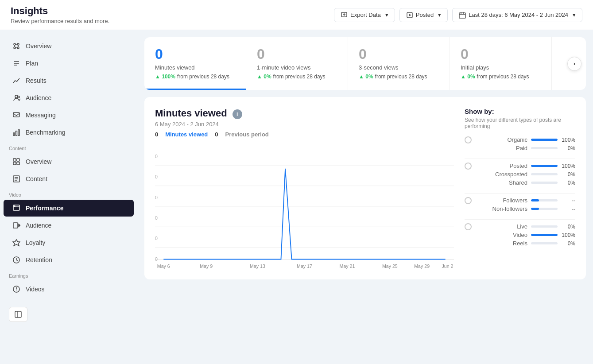 The width and height of the screenshot is (593, 364). What do you see at coordinates (69, 260) in the screenshot?
I see `sidebar-item-retention: Retention` at bounding box center [69, 260].